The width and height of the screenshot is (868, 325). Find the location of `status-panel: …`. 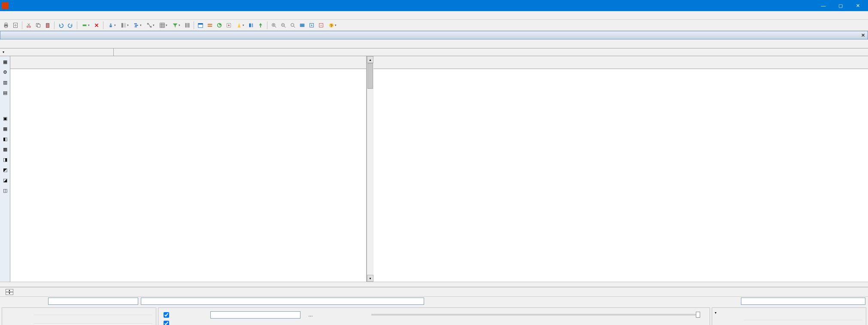

status-panel: … is located at coordinates (434, 316).